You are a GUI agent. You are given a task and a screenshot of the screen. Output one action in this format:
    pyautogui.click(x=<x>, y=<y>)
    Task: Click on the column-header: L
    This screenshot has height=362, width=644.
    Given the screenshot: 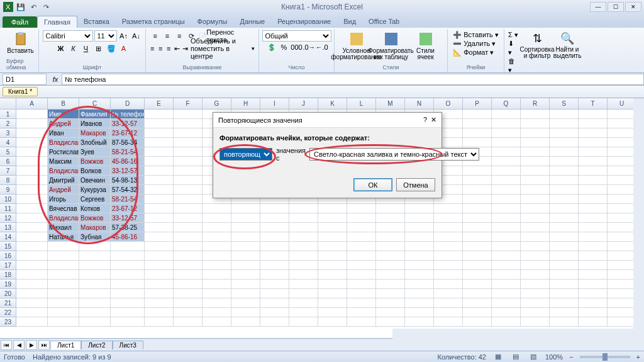 What is the action you would take?
    pyautogui.click(x=362, y=104)
    